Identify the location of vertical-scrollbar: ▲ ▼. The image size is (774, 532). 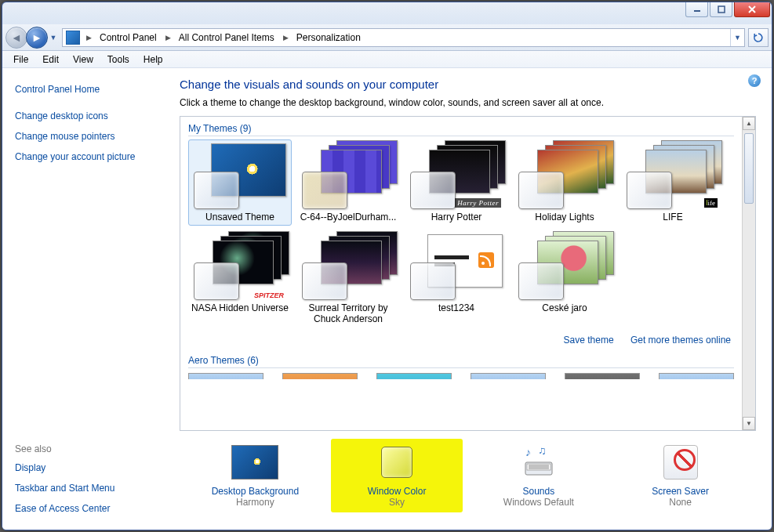
(748, 273).